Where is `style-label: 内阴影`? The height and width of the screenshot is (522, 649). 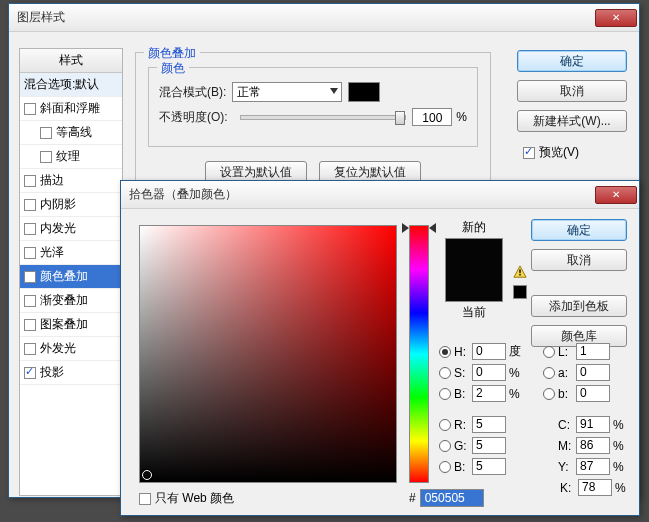 style-label: 内阴影 is located at coordinates (58, 204).